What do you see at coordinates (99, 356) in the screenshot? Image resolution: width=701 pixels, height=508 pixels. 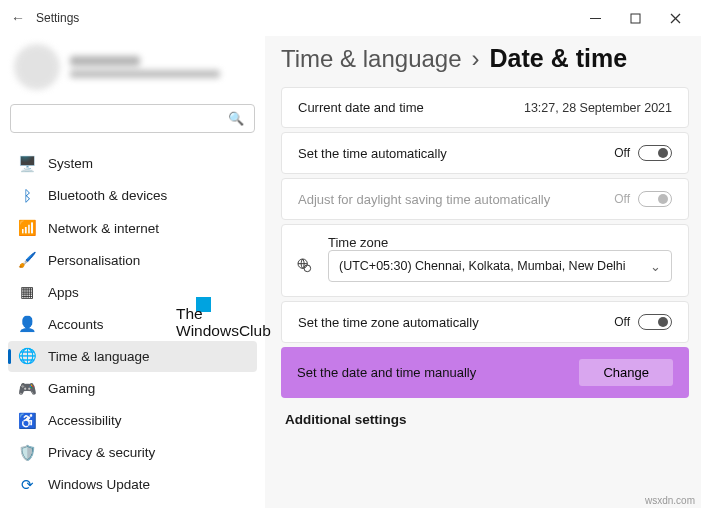 I see `nav-label: Time & language` at bounding box center [99, 356].